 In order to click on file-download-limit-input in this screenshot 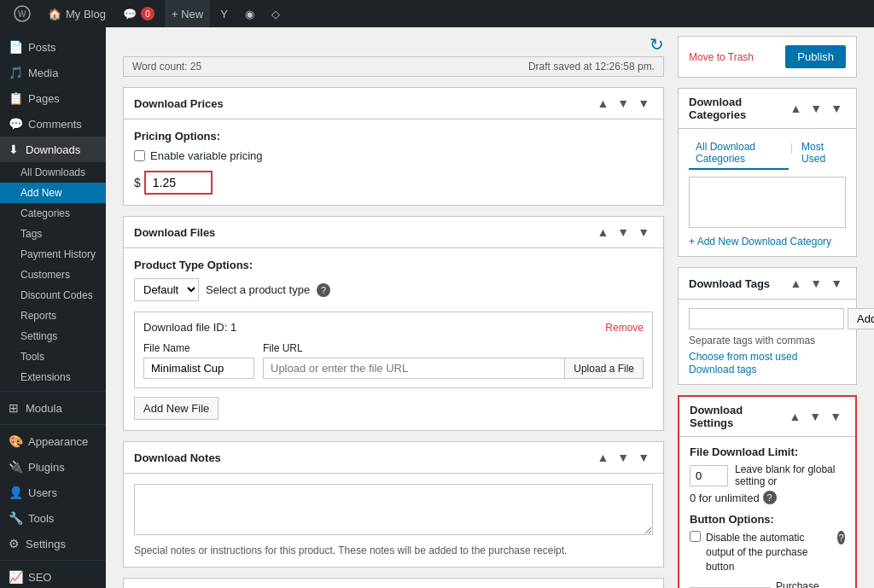, I will do `click(708, 476)`.